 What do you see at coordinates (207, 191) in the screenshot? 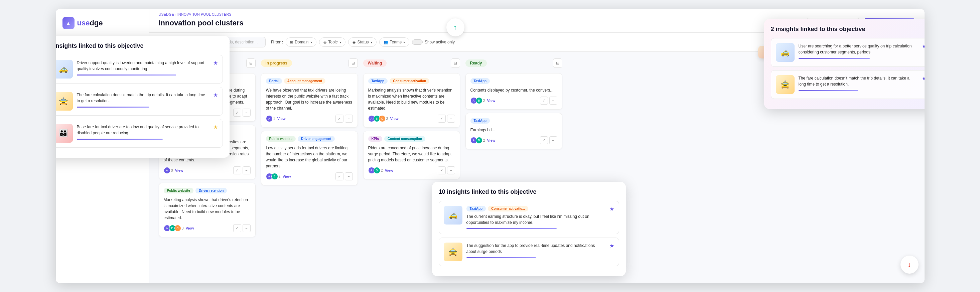
I see `card-tags: Public website Driver retention` at bounding box center [207, 191].